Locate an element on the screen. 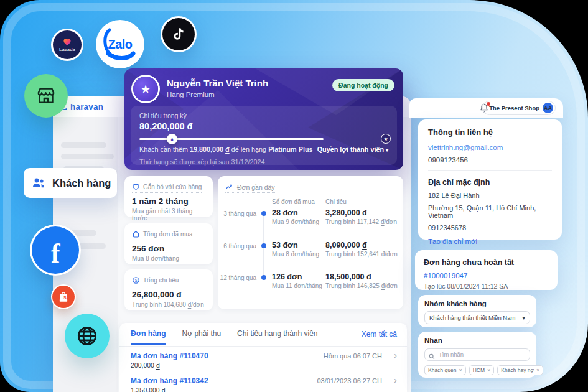  period-label: 3 tháng qua is located at coordinates (237, 214).